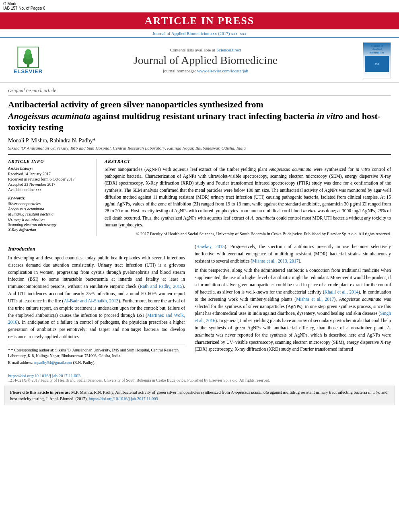 The image size is (399, 532). What do you see at coordinates (200, 195) in the screenshot?
I see `two-column-section: ARTICLE INFO Article history: Received 1…` at bounding box center [200, 195].